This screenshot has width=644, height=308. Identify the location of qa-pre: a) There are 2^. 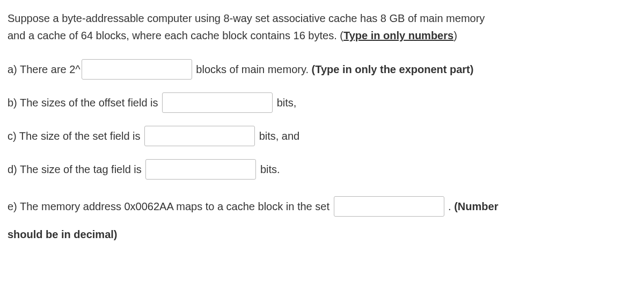
(44, 69).